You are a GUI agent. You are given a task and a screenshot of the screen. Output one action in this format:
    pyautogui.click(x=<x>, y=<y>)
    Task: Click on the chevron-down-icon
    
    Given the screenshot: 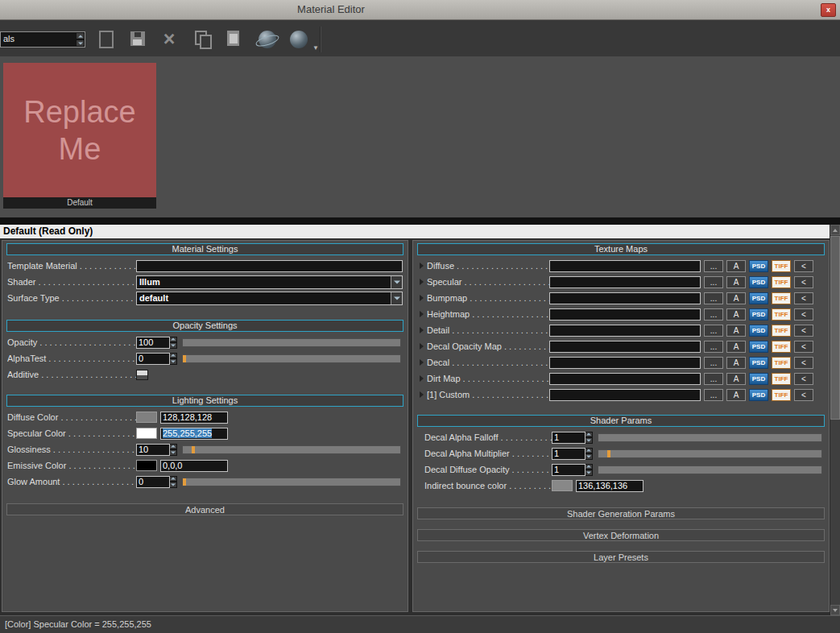 What is the action you would take?
    pyautogui.click(x=396, y=298)
    